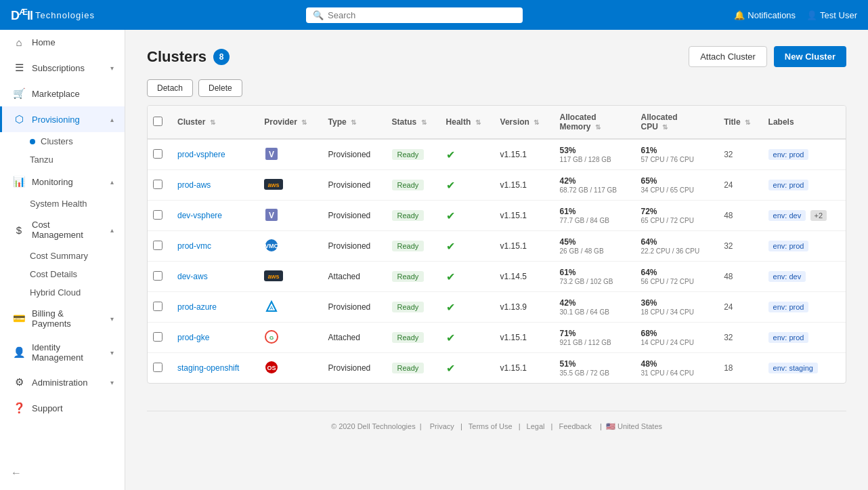  What do you see at coordinates (62, 256) in the screenshot?
I see `sidebar-item-cost-summary: Cost Summary` at bounding box center [62, 256].